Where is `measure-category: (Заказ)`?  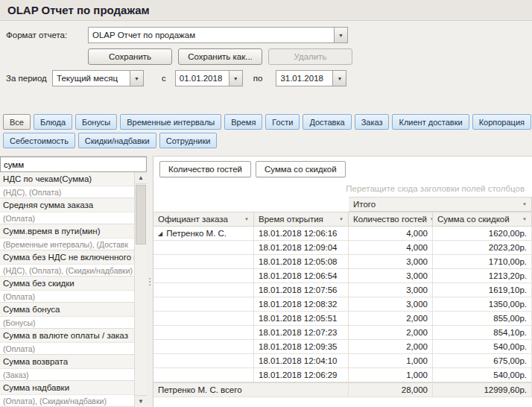
measure-category: (Заказ) is located at coordinates (67, 375).